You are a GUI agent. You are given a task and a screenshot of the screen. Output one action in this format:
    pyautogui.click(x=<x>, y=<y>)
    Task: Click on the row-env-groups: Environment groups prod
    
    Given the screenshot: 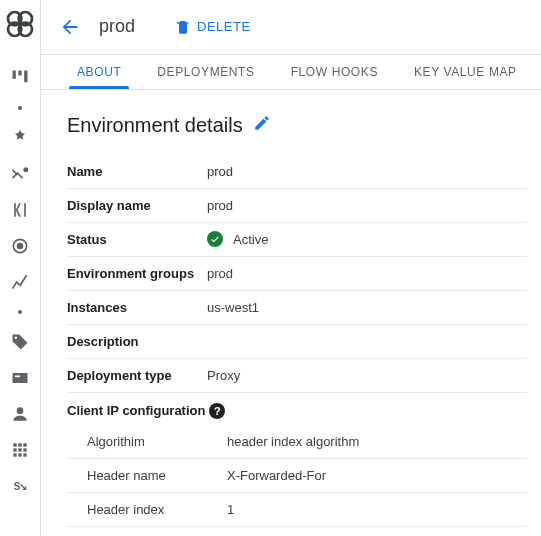 What is the action you would take?
    pyautogui.click(x=297, y=274)
    